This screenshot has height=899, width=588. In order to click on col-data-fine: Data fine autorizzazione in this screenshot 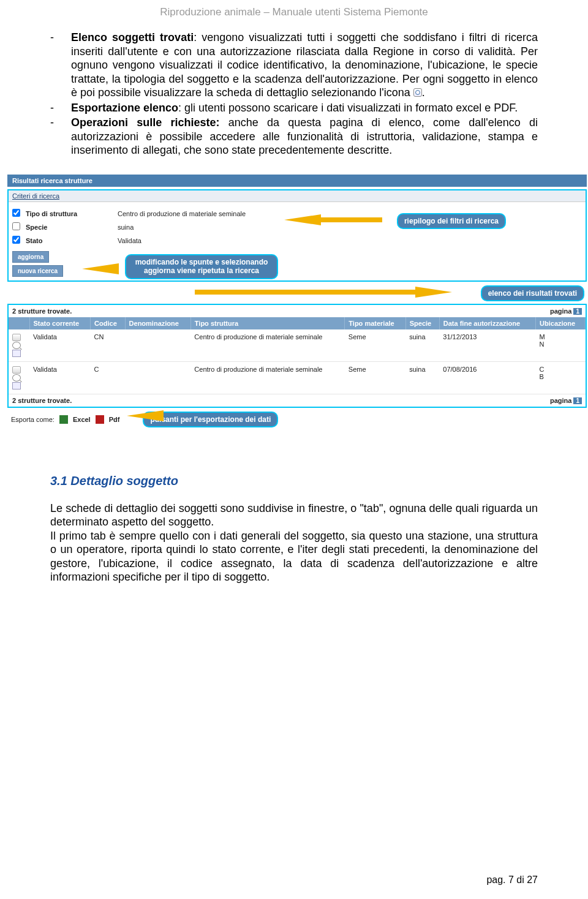, I will do `click(488, 323)`.